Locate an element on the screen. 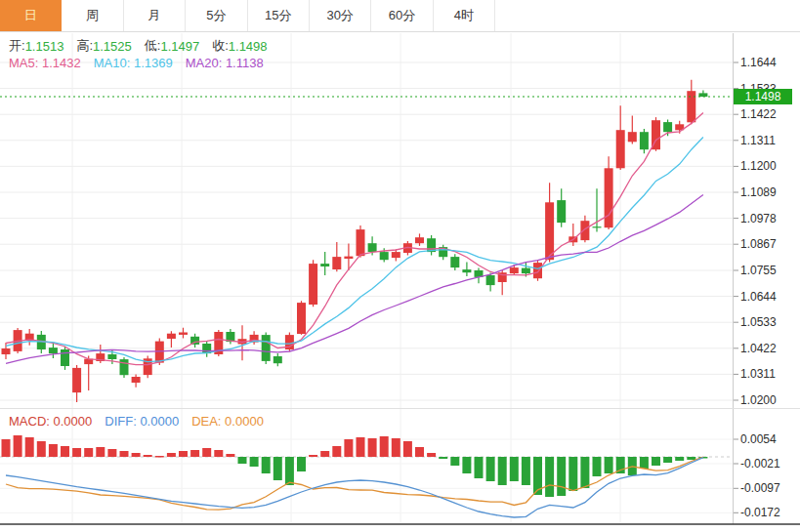 Image resolution: width=800 pixels, height=532 pixels. indicator-value: 1.1138 is located at coordinates (244, 62).